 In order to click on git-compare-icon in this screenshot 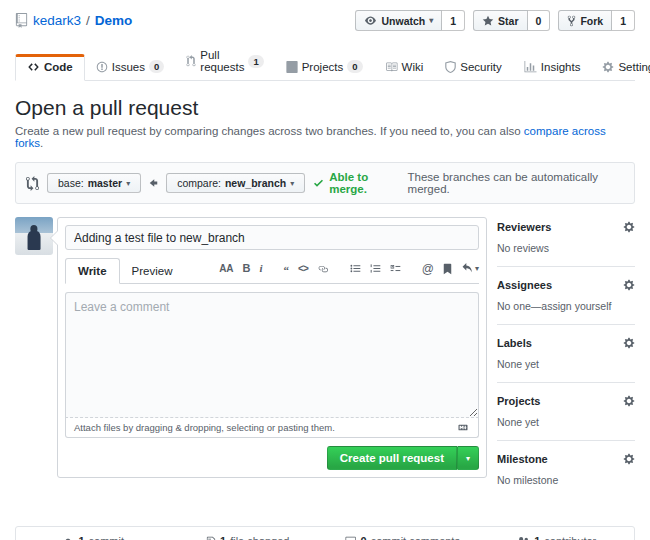, I will do `click(32, 184)`.